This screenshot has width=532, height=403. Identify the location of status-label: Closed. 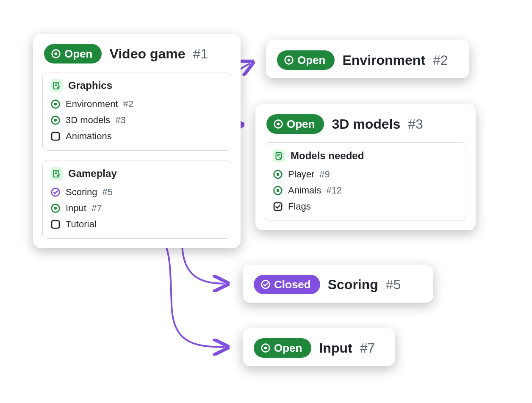
(292, 284).